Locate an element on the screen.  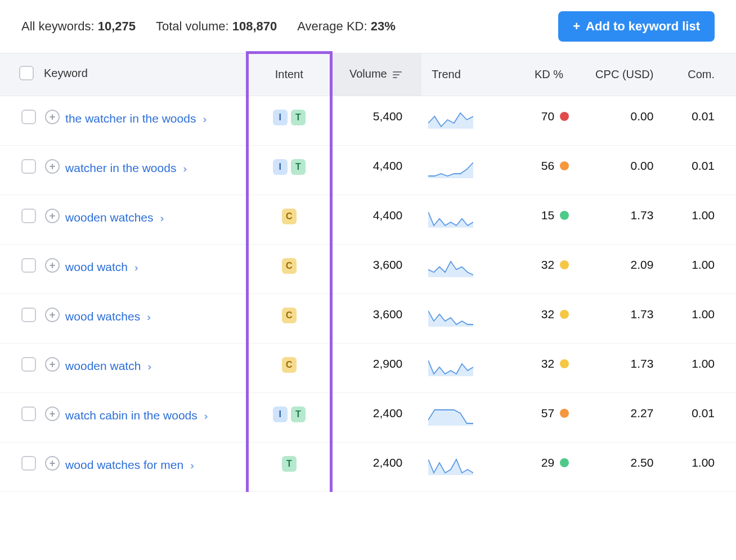
summary-all-keywords: All keywords: 10,275 is located at coordinates (79, 26).